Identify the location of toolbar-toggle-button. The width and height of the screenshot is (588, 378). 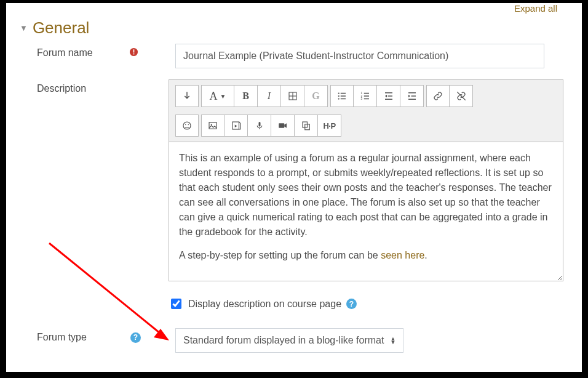
(187, 96).